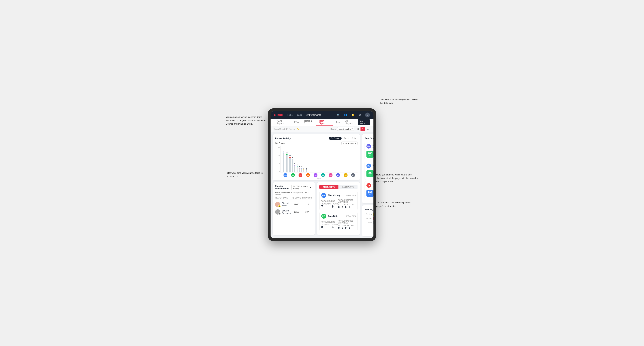  I want to click on time-filter-value: Last 3 months, so click(345, 129).